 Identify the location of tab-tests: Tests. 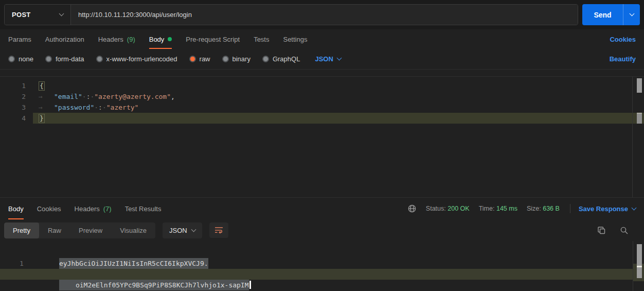
(261, 39).